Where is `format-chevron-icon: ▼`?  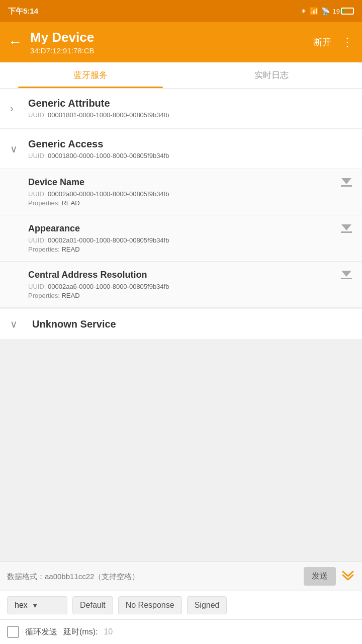 format-chevron-icon: ▼ is located at coordinates (35, 605).